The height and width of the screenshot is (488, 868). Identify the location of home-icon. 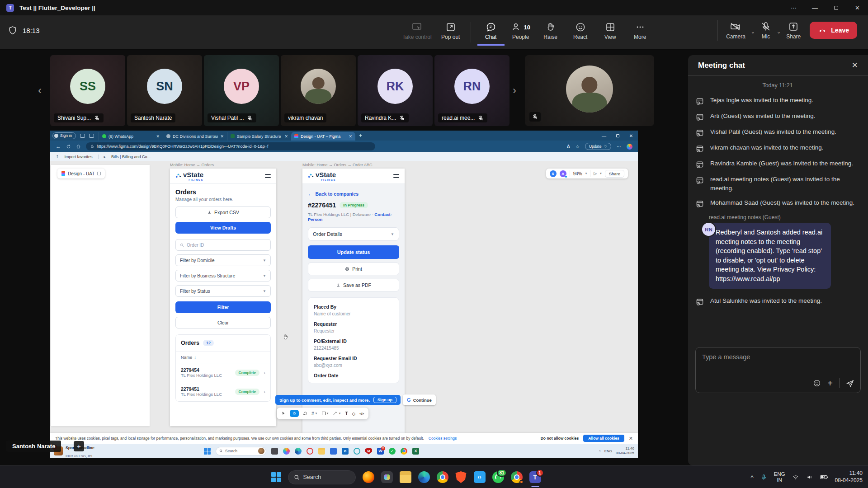
(79, 146).